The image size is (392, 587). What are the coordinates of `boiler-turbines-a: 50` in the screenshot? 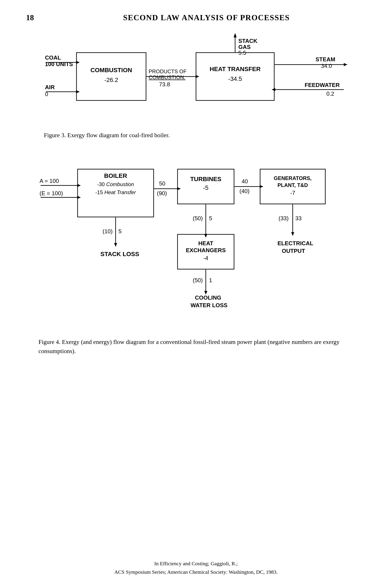 It's located at (162, 184).